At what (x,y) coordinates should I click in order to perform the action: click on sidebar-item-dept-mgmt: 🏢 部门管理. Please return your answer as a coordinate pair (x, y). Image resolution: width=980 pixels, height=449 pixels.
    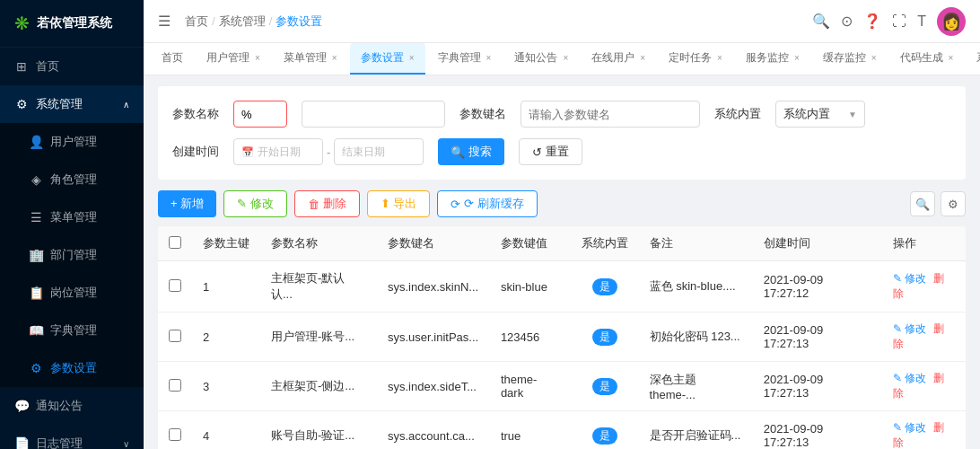
    Looking at the image, I should click on (72, 255).